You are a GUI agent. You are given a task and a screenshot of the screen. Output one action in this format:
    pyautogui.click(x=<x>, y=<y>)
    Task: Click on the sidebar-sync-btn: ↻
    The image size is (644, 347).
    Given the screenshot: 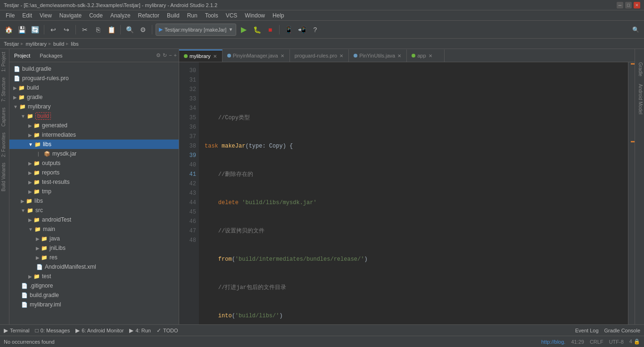 What is the action you would take?
    pyautogui.click(x=165, y=56)
    